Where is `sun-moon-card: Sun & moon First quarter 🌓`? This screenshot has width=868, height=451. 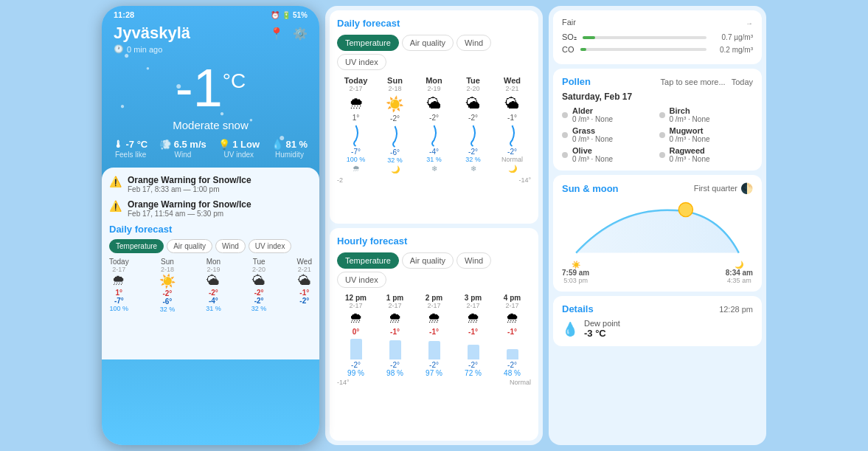 sun-moon-card: Sun & moon First quarter 🌓 is located at coordinates (658, 233).